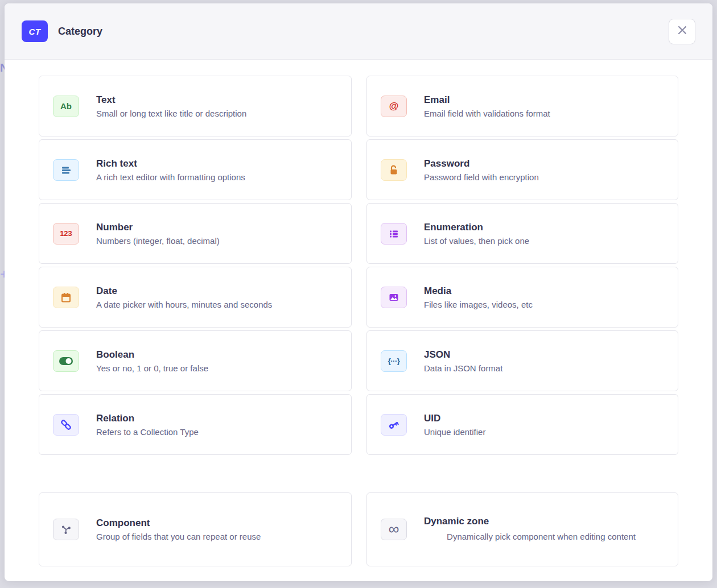 This screenshot has width=717, height=588. Describe the element at coordinates (522, 529) in the screenshot. I see `field-card-dynamic-zone: ∞ Dynamic zone Dynamically pick componen…` at that location.